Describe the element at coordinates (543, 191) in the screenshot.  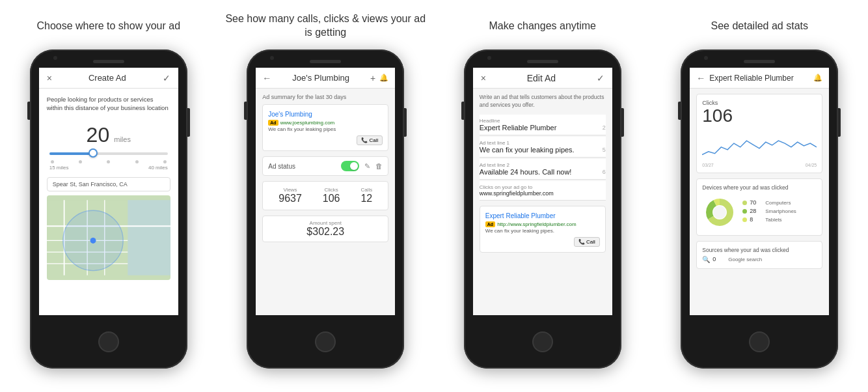
I see `url-field: Clicks on your ad go to www.springfieldp…` at that location.